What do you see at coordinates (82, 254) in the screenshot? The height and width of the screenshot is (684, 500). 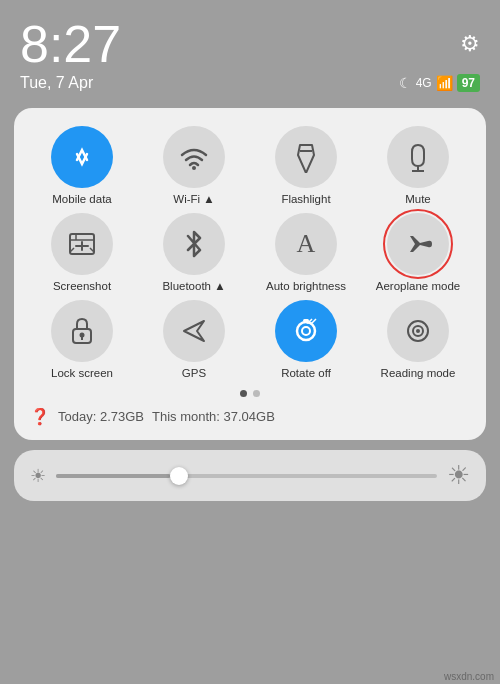 I see `tile-screenshot: Screenshot` at bounding box center [82, 254].